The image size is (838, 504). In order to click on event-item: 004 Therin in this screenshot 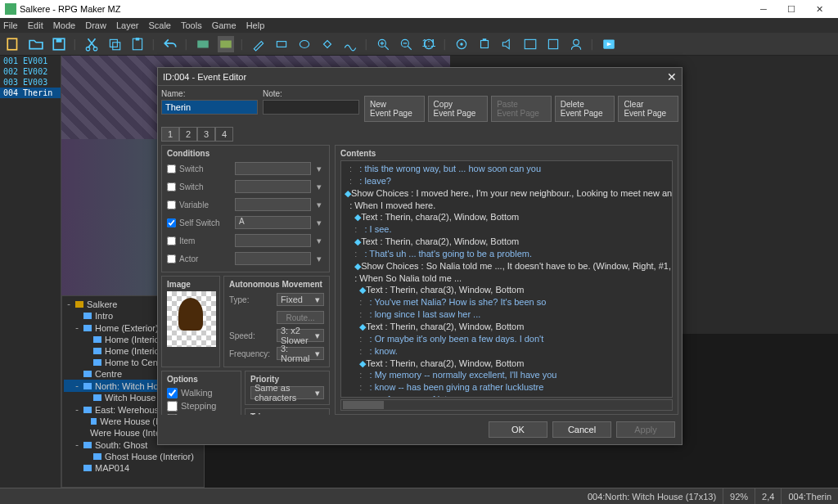, I will do `click(30, 93)`.